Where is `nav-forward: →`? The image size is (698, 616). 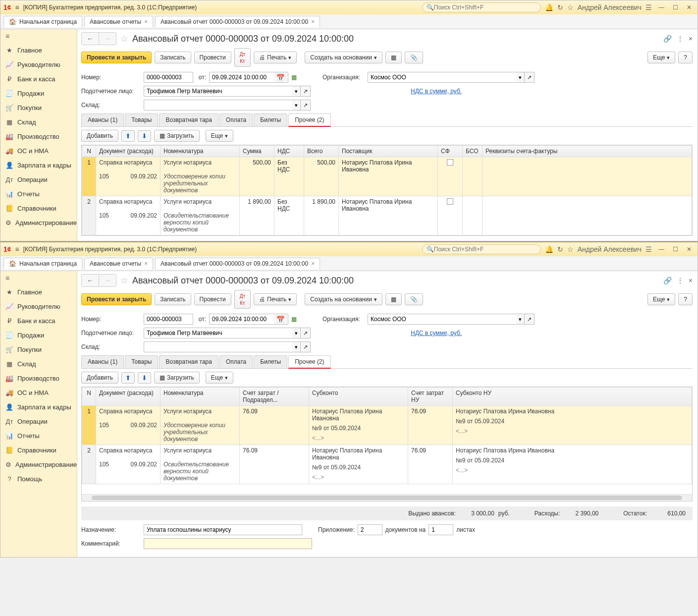 nav-forward: → is located at coordinates (107, 39).